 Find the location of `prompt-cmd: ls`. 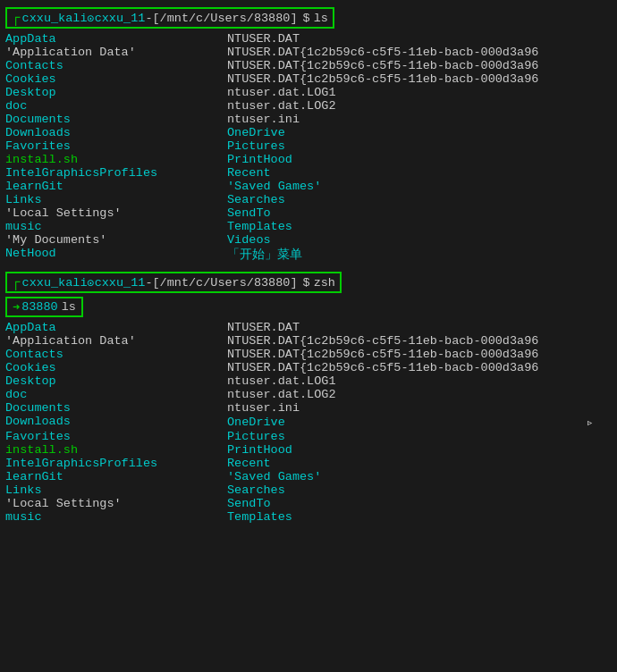

prompt-cmd: ls is located at coordinates (321, 18).